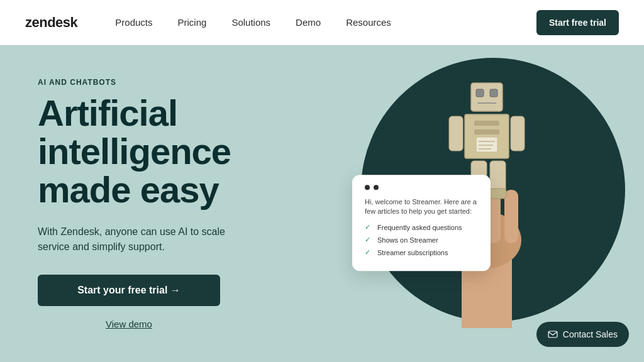  What do you see at coordinates (52, 23) in the screenshot?
I see `logo: zendesk` at bounding box center [52, 23].